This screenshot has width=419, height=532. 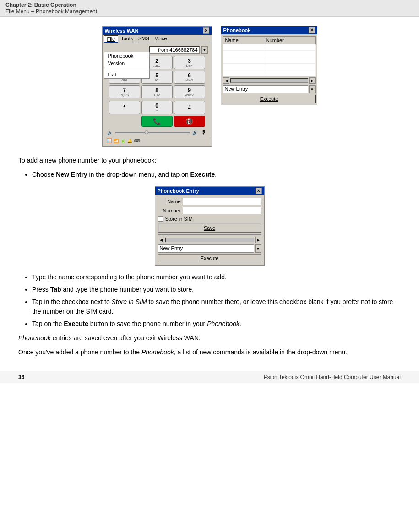 What do you see at coordinates (332, 377) in the screenshot?
I see `footer-title: Psion Teklogix Omnii Hand-Held Computer …` at bounding box center [332, 377].